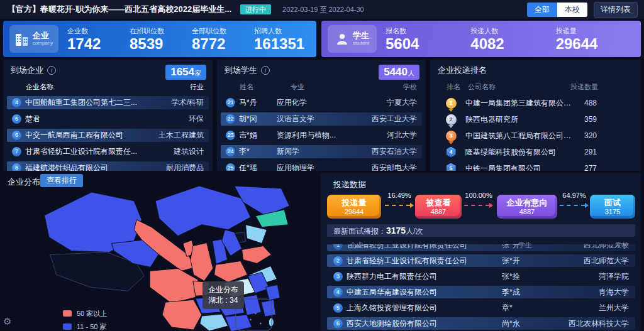 This screenshot has width=644, height=331. Describe the element at coordinates (174, 286) in the screenshot. I see `province-sichuan` at that location.